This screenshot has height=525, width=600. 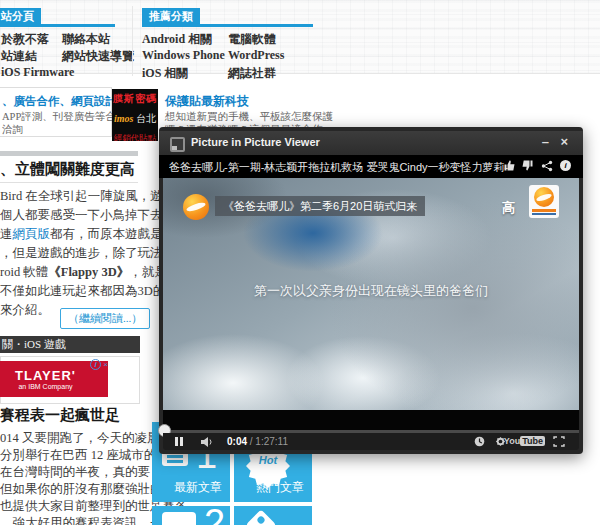 What do you see at coordinates (532, 441) in the screenshot?
I see `youtube-tube: Tube` at bounding box center [532, 441].